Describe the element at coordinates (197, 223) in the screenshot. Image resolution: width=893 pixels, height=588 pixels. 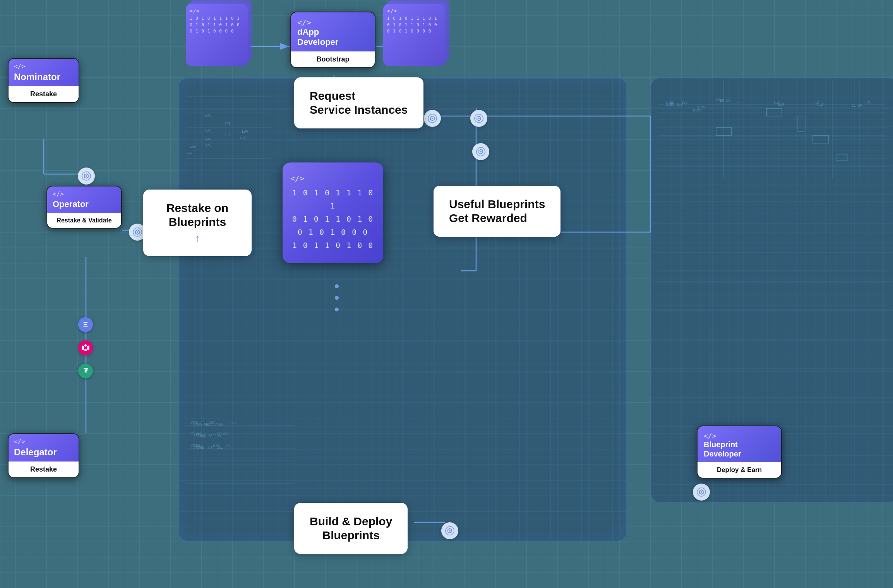
I see `restake-blueprints-card: Restake onBlueprints ↑` at that location.